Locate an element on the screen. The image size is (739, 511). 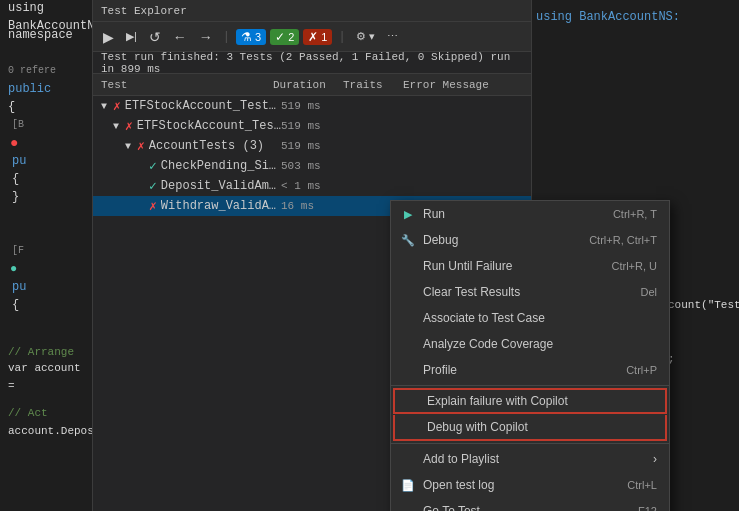
clear-shortcut: Del is located at coordinates (648, 292).